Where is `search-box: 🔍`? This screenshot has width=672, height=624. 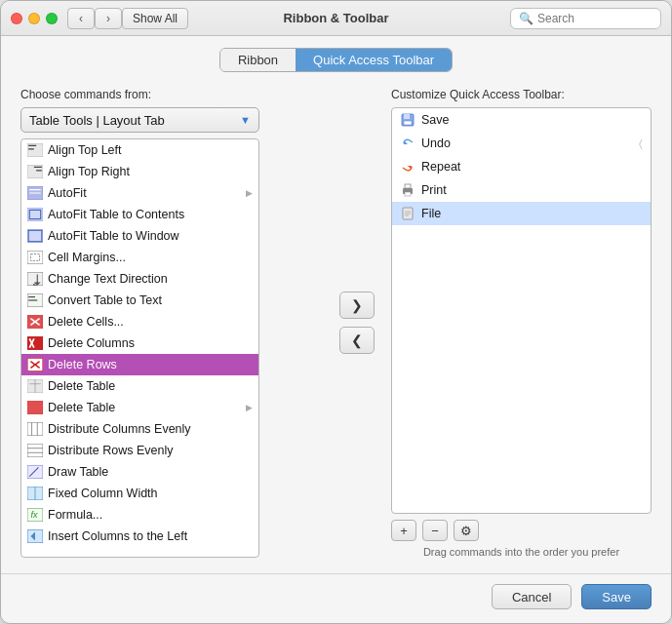 search-box: 🔍 is located at coordinates (585, 19).